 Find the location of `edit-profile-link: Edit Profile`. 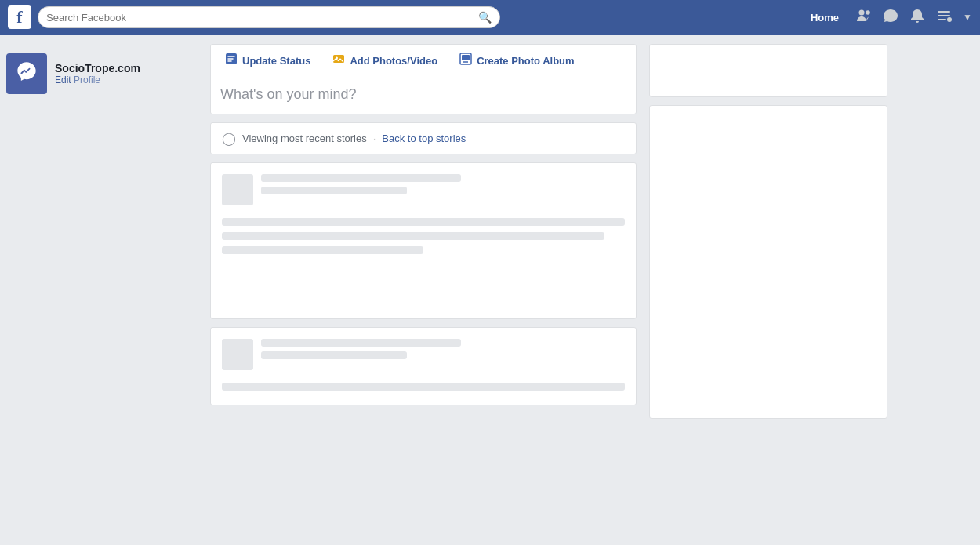

edit-profile-link: Edit Profile is located at coordinates (97, 80).